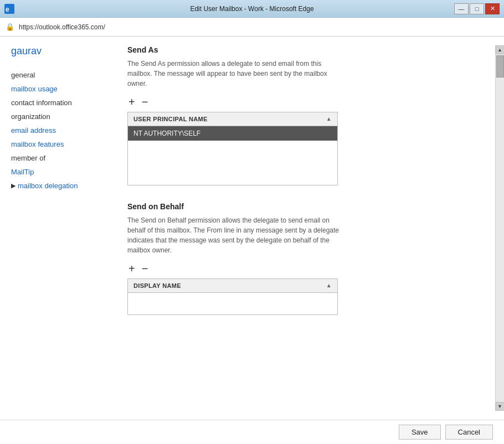 Image resolution: width=504 pixels, height=444 pixels. I want to click on cancel-button: Cancel, so click(469, 432).